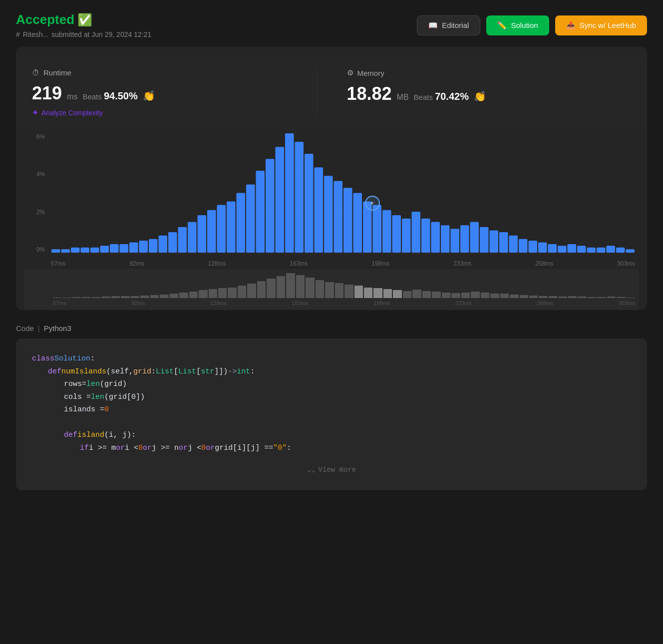  What do you see at coordinates (380, 264) in the screenshot?
I see `x-label-198: 198ms` at bounding box center [380, 264].